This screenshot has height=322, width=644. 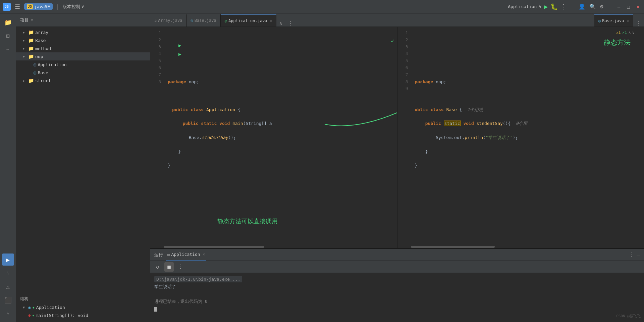 What do you see at coordinates (83, 81) in the screenshot?
I see `tree-item-struct: ▶ 📁 struct` at bounding box center [83, 81].